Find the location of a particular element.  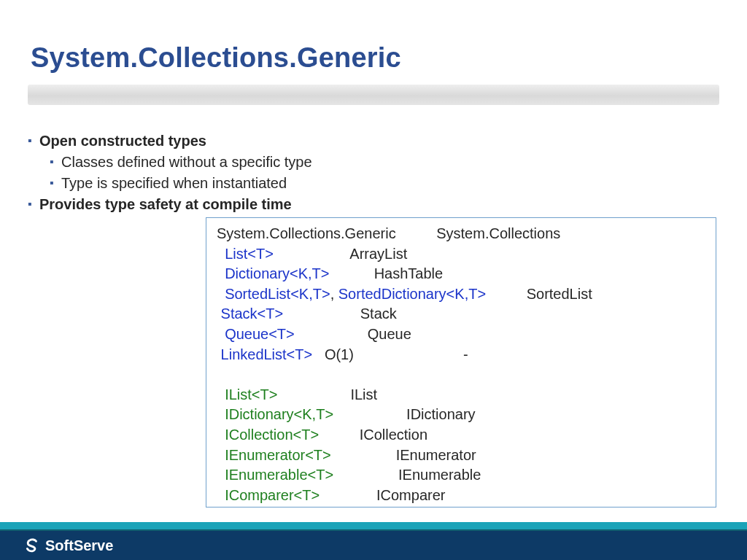

footer-band: SoftServe is located at coordinates (374, 545).